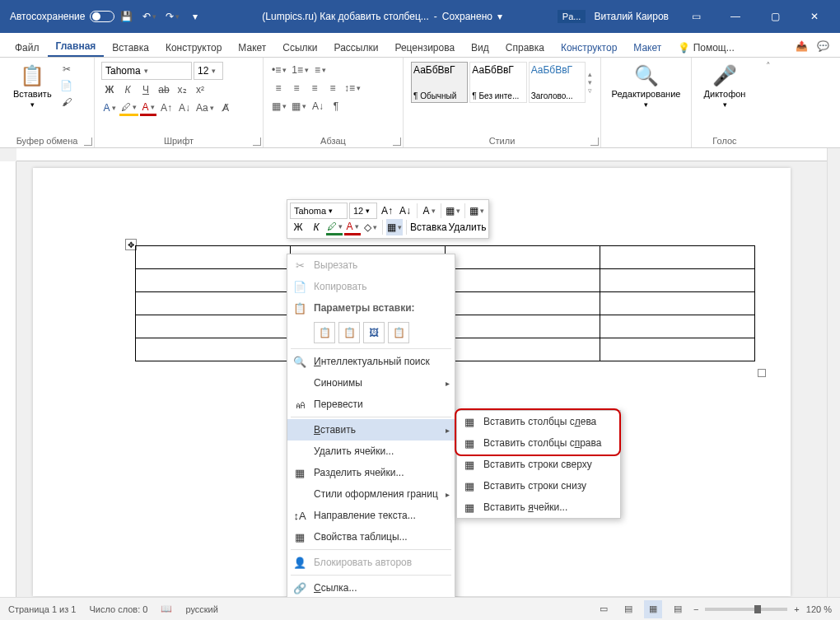 The width and height of the screenshot is (840, 620). What do you see at coordinates (119, 609) in the screenshot?
I see `status-words: Число слов: 0` at bounding box center [119, 609].